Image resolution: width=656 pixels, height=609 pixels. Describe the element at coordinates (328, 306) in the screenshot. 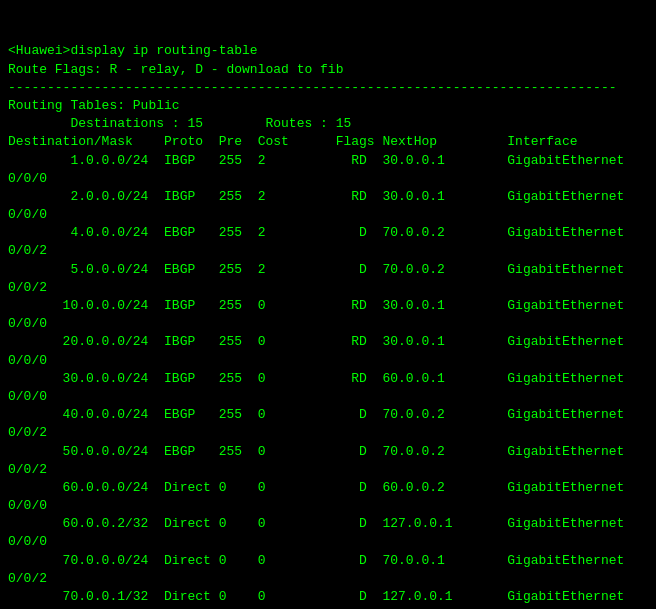

I see `terminal-line: 10.0.0.0/24 IBGP 255 0 RD 30.0.0.1 Gigab…` at that location.